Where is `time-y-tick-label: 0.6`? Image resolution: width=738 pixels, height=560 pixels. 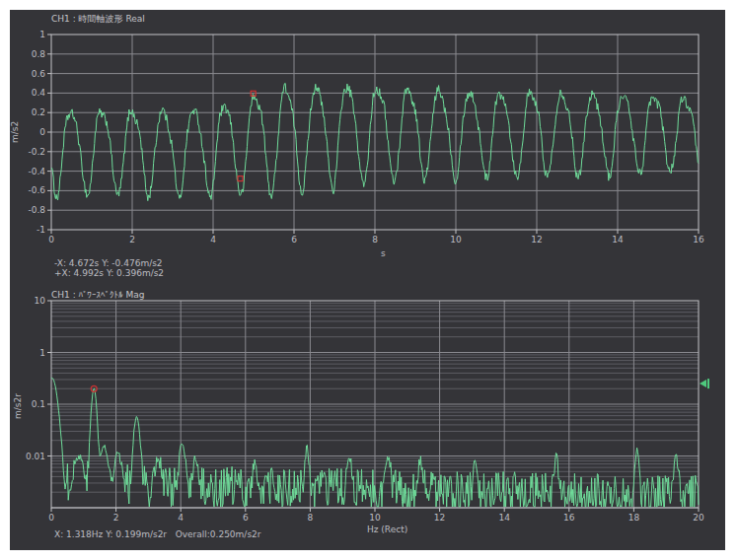 time-y-tick-label: 0.6 is located at coordinates (39, 74).